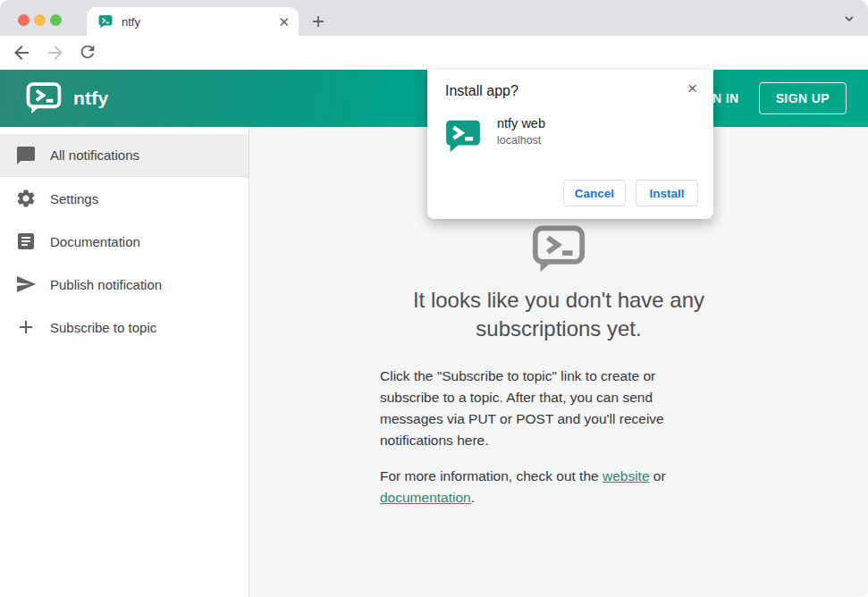 The image size is (868, 597). Describe the element at coordinates (521, 123) in the screenshot. I see `dialog-app-name: ntfy web` at that location.